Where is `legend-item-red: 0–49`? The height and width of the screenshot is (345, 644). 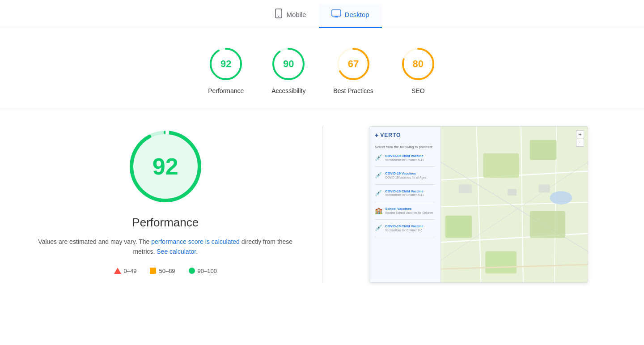
legend-item-red: 0–49 is located at coordinates (125, 271).